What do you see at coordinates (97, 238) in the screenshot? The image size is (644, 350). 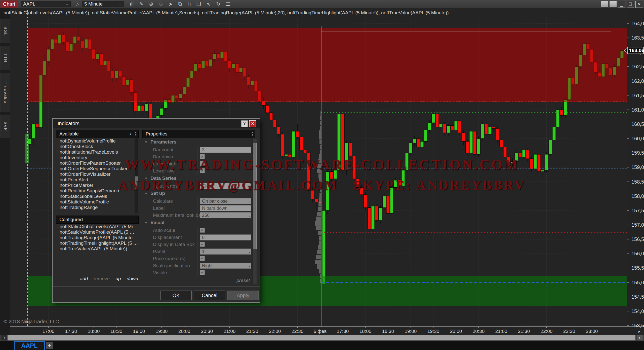 I see `configured-list-item: noftTradingRange(AAPL (5 Minute),20)` at bounding box center [97, 238].